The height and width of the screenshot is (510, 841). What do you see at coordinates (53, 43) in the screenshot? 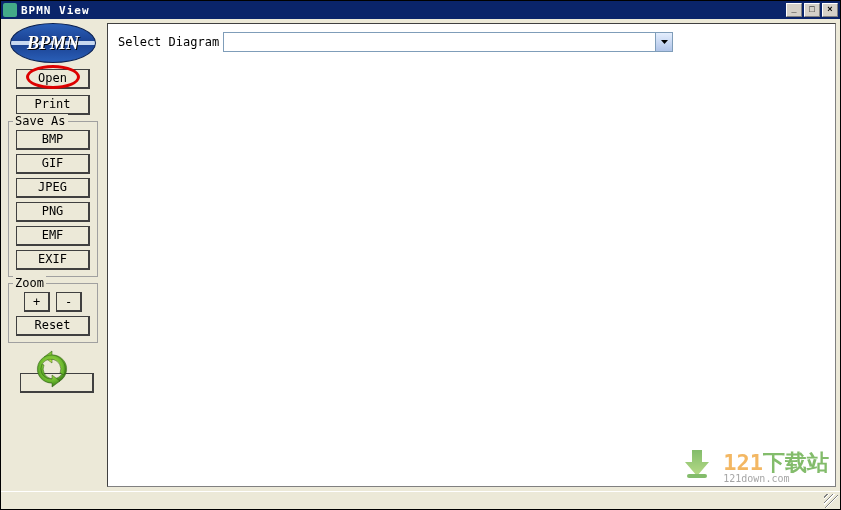
I see `bpmn-logo: BPMN` at bounding box center [53, 43].